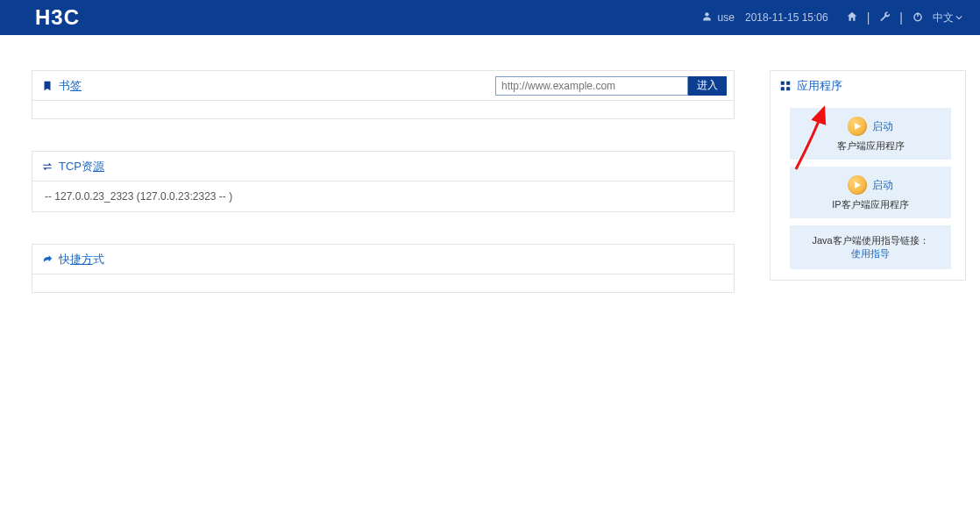 The width and height of the screenshot is (980, 513). Describe the element at coordinates (787, 18) in the screenshot. I see `header-timestamp: 2018-11-15 15:06` at that location.